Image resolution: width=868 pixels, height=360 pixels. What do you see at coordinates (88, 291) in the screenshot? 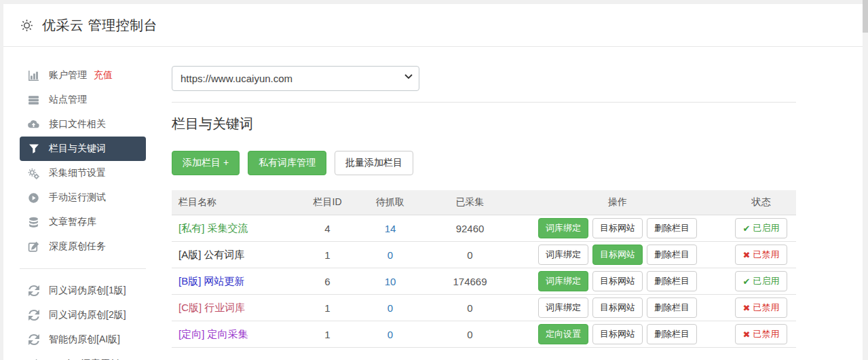
I see `sidebar-item-label: 同义词伪原创[1版]` at bounding box center [88, 291].